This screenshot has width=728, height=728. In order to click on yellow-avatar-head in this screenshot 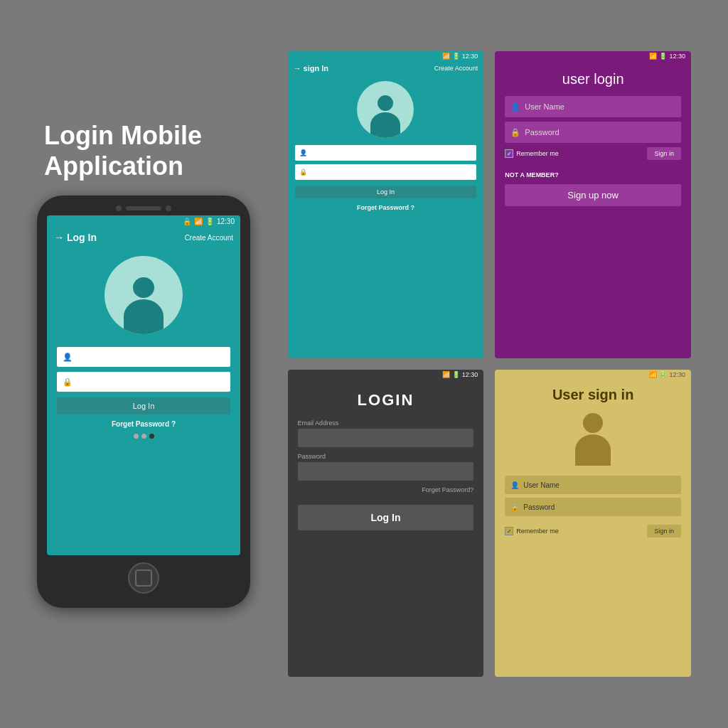, I will do `click(593, 423)`.